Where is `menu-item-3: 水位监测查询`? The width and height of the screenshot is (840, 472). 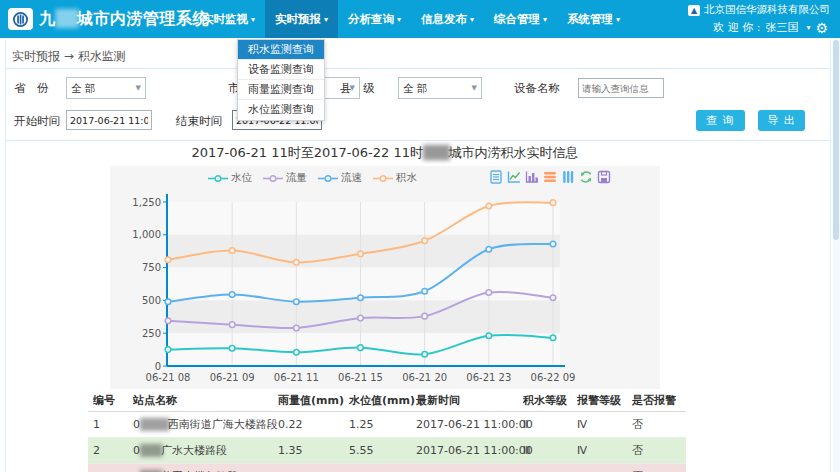 menu-item-3: 水位监测查询 is located at coordinates (281, 110).